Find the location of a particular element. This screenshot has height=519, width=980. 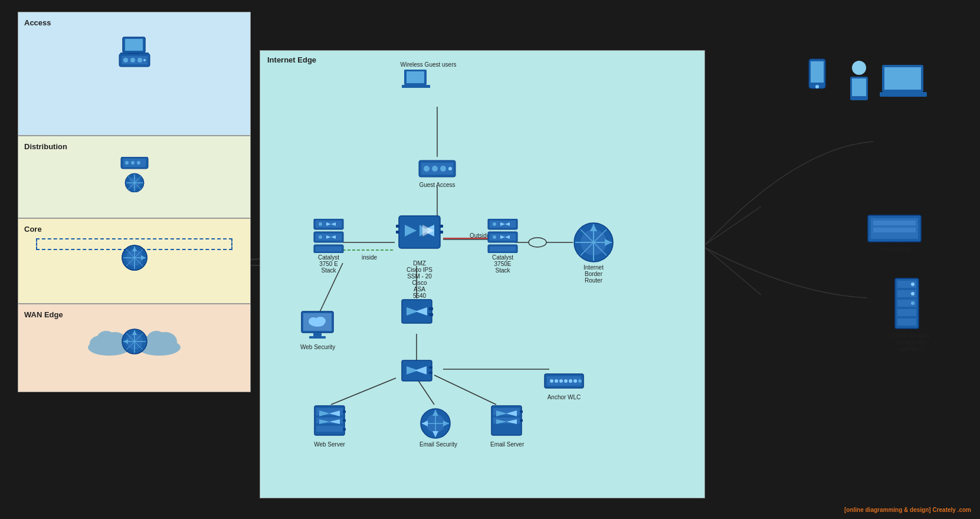

senso-base-icon is located at coordinates (894, 229).